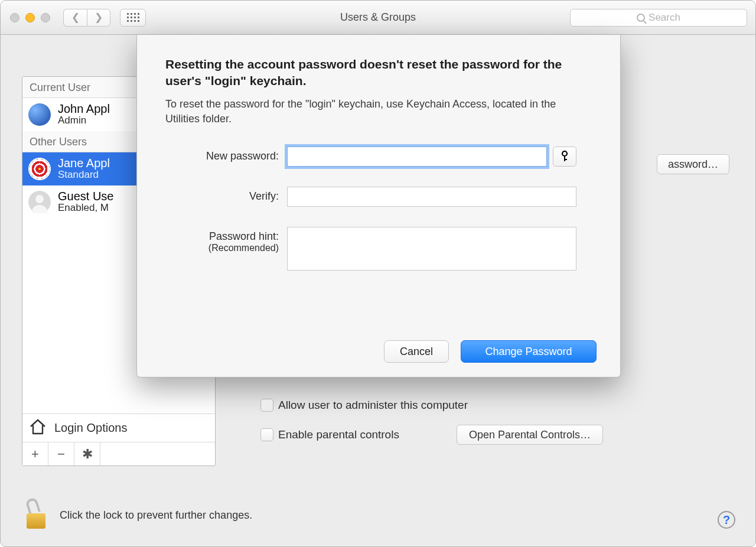 The height and width of the screenshot is (547, 756). What do you see at coordinates (30, 18) in the screenshot?
I see `minimize-window-icon` at bounding box center [30, 18].